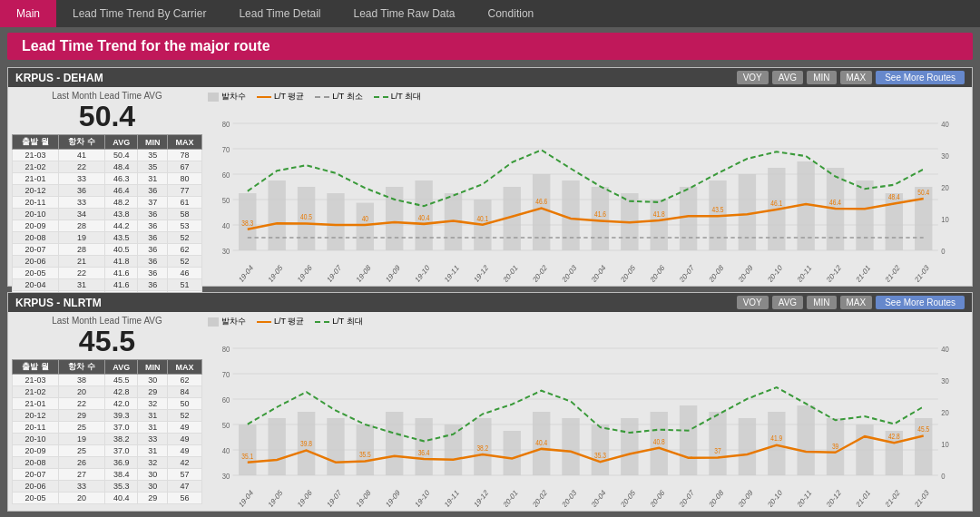 Image resolution: width=980 pixels, height=517 pixels. I want to click on legend-min-1: L/T 최소, so click(338, 96).